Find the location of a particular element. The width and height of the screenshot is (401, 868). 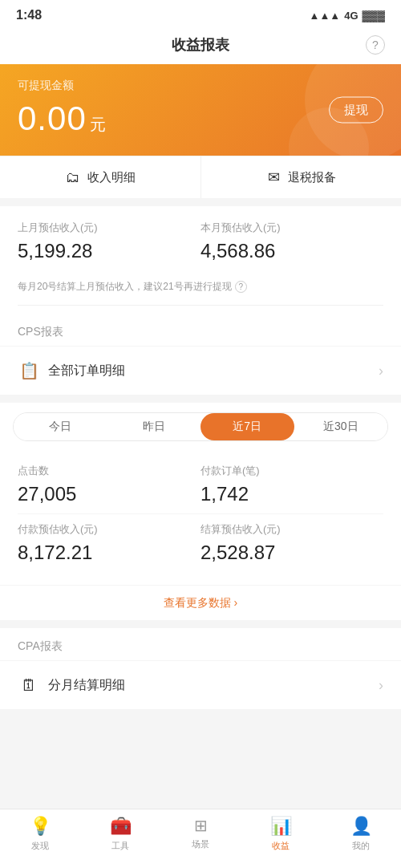

status-bar: 1:48 ▲▲▲ 4G ▓▓▓ is located at coordinates (200, 14).